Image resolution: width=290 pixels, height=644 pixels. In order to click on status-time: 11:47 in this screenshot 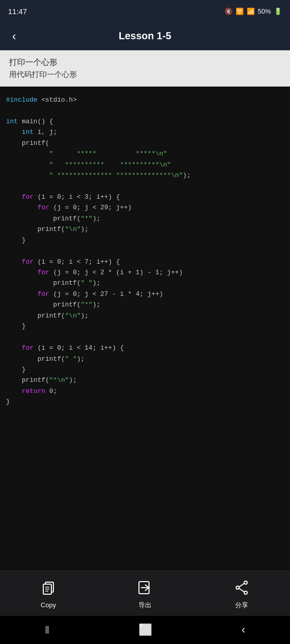, I will do `click(18, 11)`.